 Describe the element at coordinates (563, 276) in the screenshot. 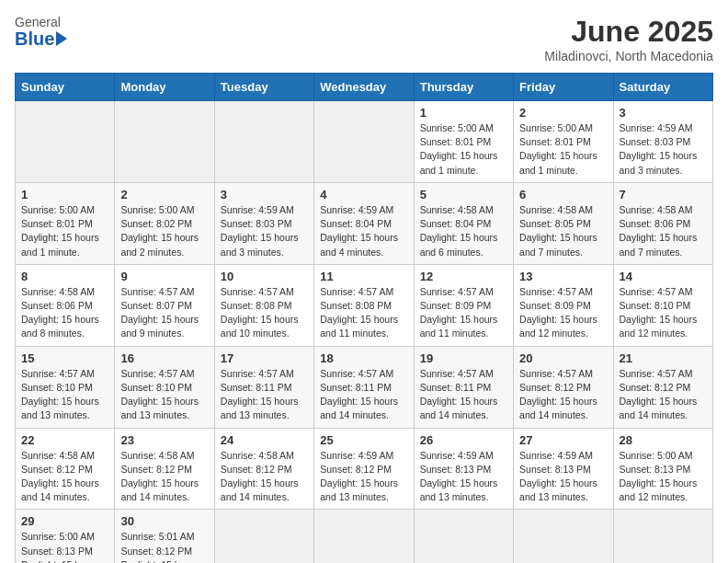

I see `day-number: 13` at that location.